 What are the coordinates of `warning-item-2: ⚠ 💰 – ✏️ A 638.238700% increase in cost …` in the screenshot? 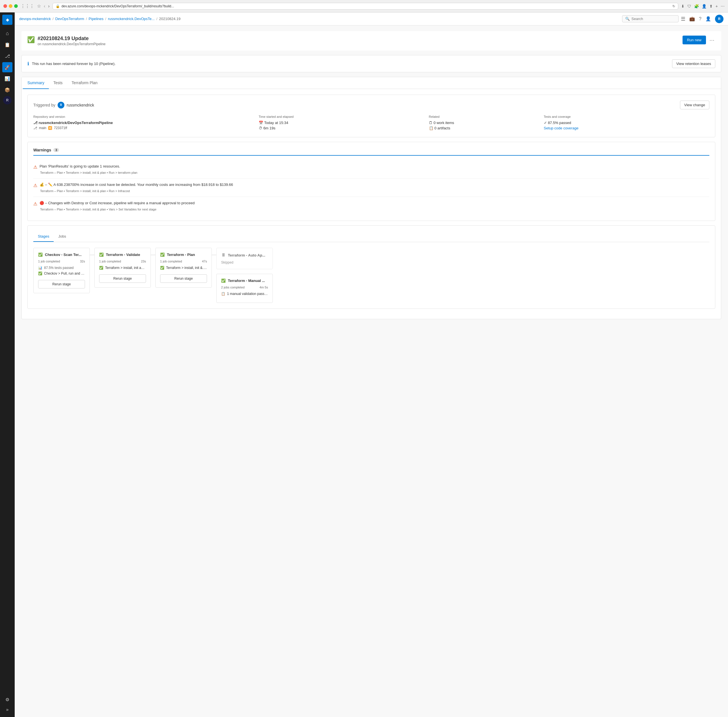 It's located at (371, 188).